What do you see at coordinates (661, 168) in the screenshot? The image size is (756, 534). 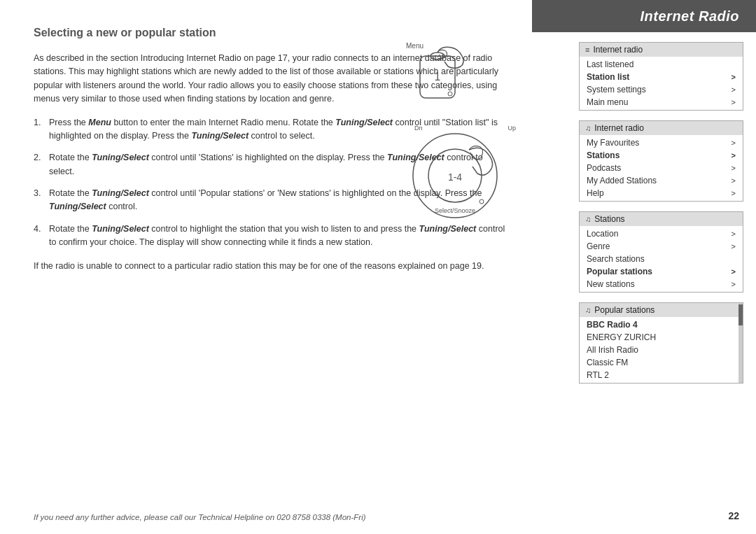 I see `panel-body-2: My Favourites > Stations > Podcasts > My…` at bounding box center [661, 168].